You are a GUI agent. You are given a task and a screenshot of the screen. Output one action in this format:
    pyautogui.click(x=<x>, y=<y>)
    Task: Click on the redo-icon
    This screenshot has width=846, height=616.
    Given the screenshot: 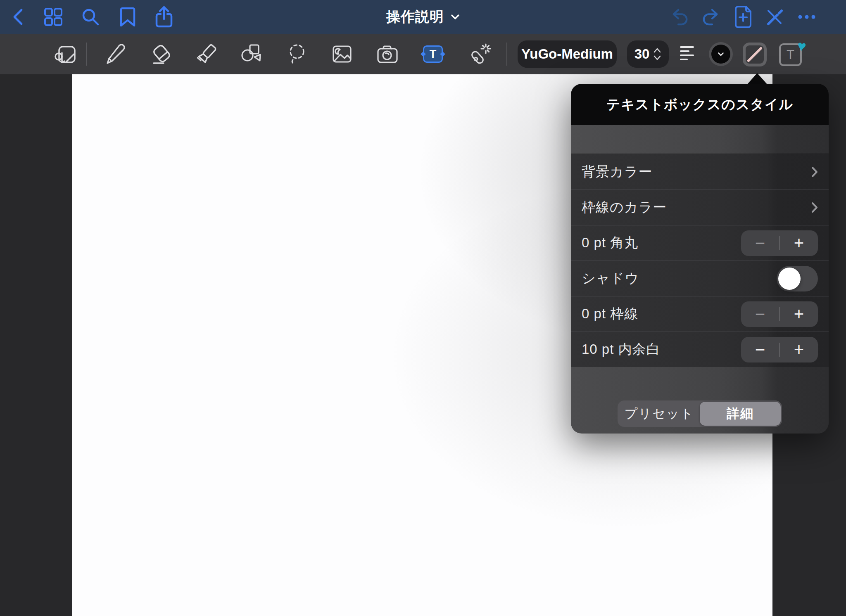 What is the action you would take?
    pyautogui.click(x=711, y=17)
    